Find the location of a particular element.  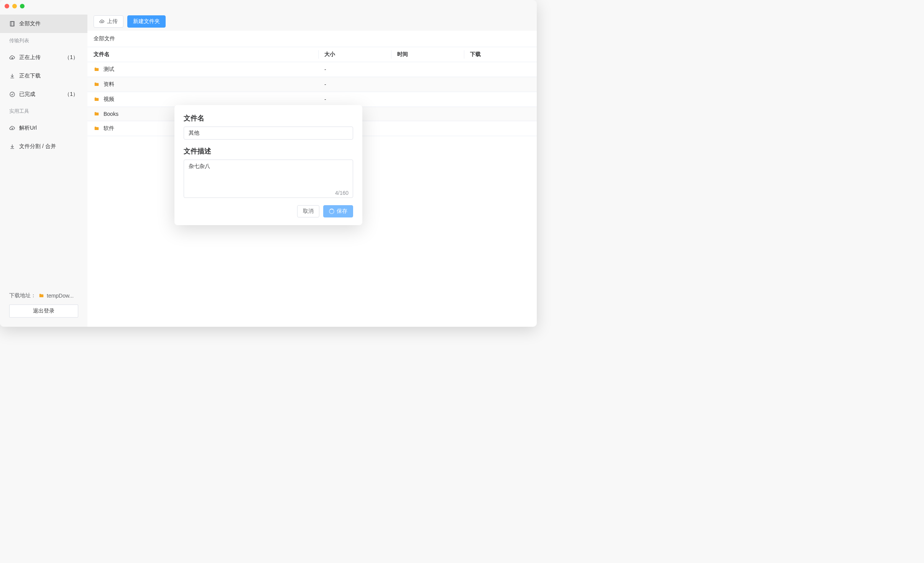

table-header-time: 时间 is located at coordinates (427, 54).